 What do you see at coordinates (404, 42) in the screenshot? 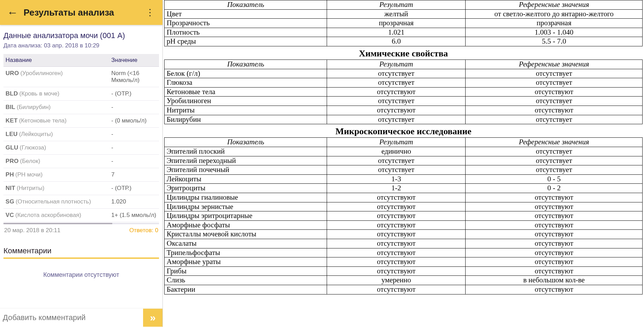
I see `table-row: pH среды6.05.5 - 7.0` at bounding box center [404, 42].